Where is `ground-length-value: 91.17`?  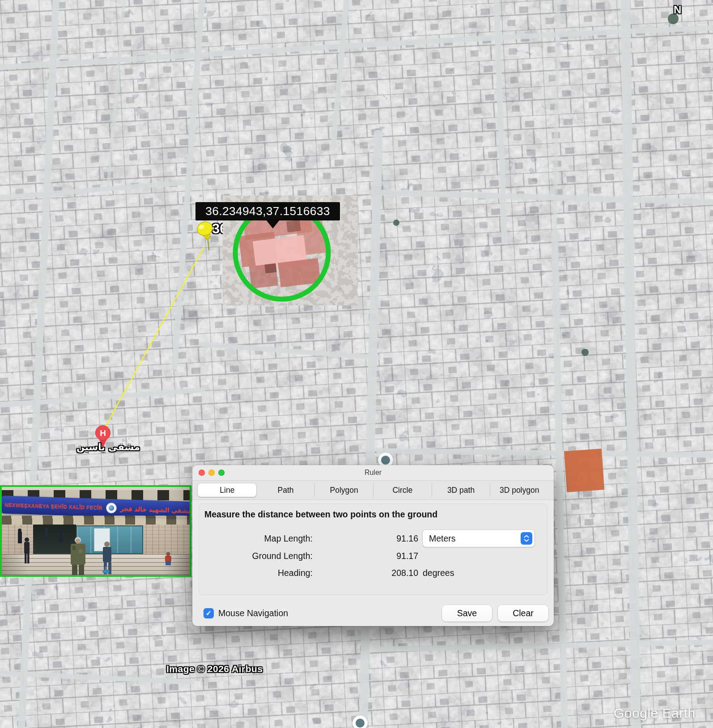 ground-length-value: 91.17 is located at coordinates (365, 556).